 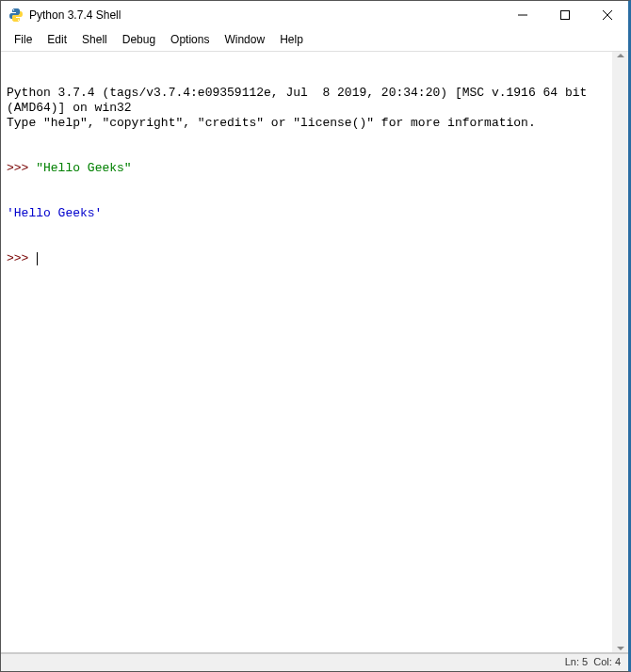 I want to click on scroll-up-icon, so click(x=621, y=56).